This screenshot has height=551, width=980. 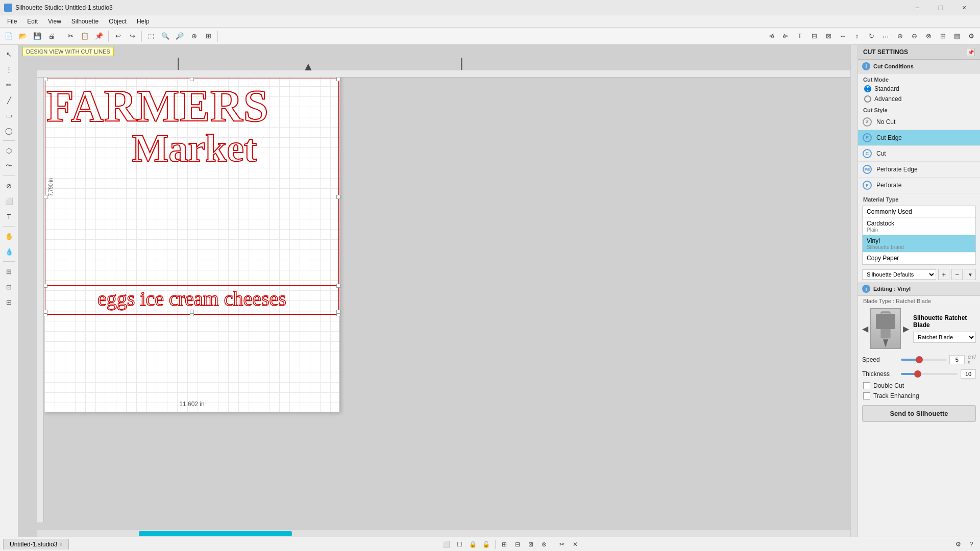 What do you see at coordinates (208, 36) in the screenshot?
I see `zoom-actual-button: ⊞` at bounding box center [208, 36].